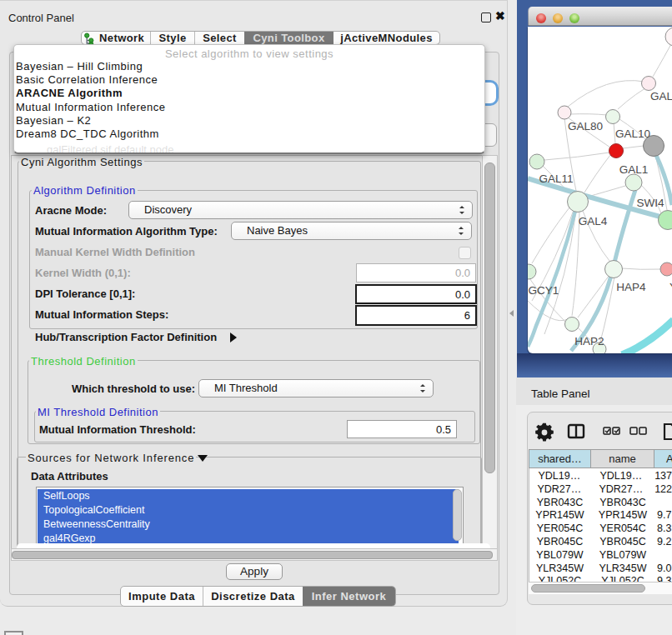 This screenshot has height=635, width=672. What do you see at coordinates (555, 178) in the screenshot?
I see `svg-text: GAL11` at bounding box center [555, 178].